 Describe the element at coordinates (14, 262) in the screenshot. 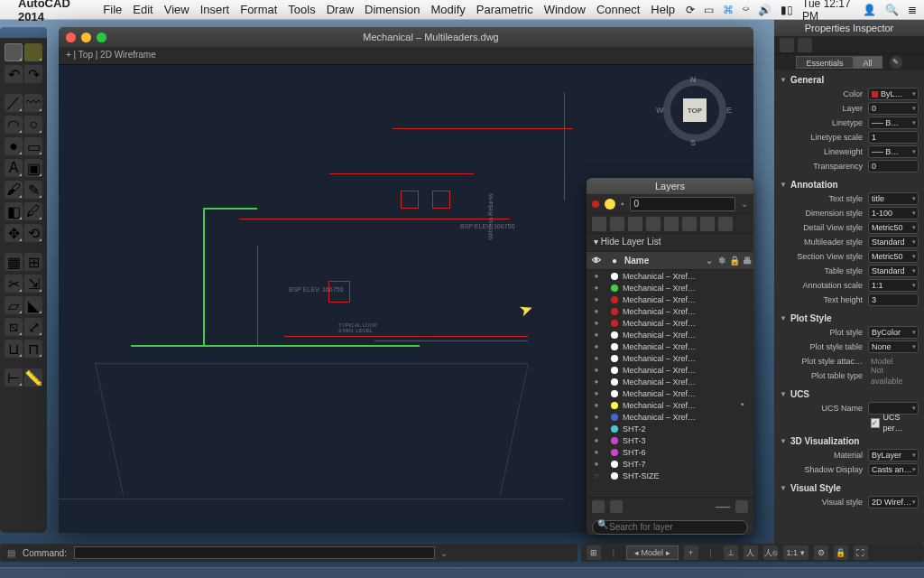

I see `tool-array: ▦` at that location.